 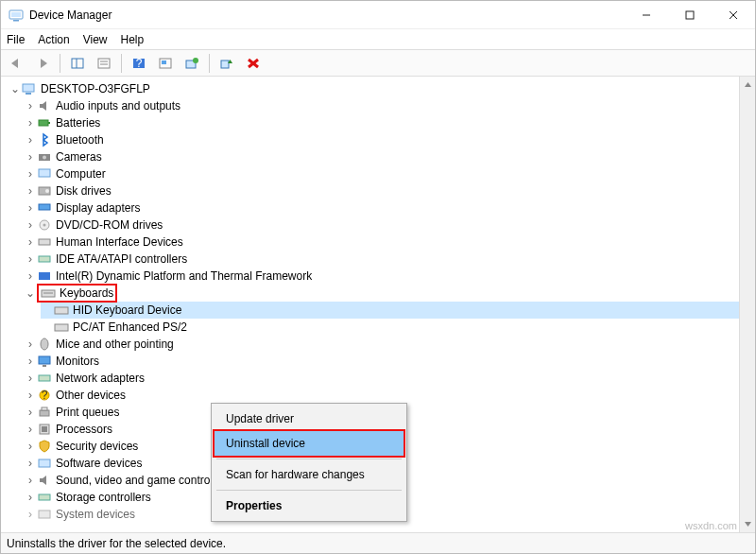 I want to click on scroll-down-button, so click(x=747, y=524).